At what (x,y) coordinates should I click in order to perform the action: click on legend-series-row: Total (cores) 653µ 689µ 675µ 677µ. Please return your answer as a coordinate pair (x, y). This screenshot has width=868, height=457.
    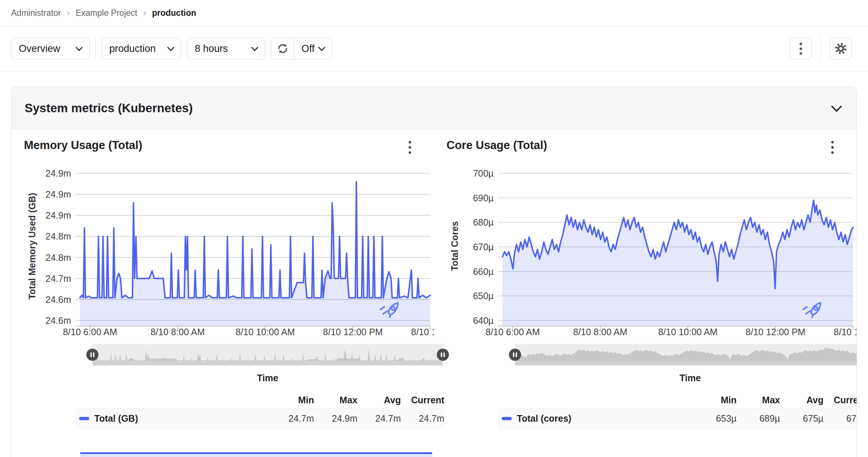
    Looking at the image, I should click on (677, 418).